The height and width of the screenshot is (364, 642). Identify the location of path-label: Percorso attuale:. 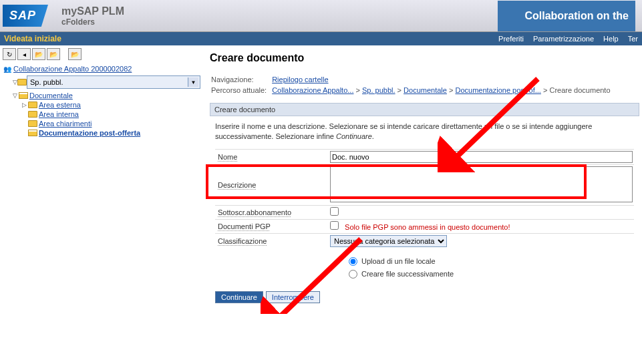
(240, 90).